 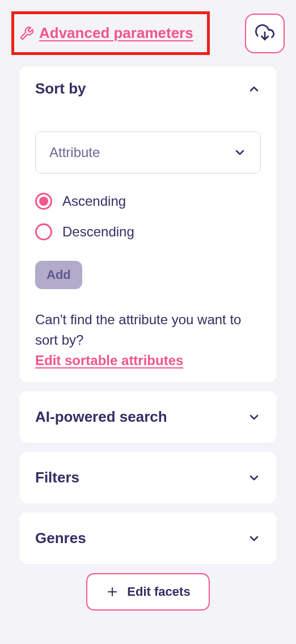 What do you see at coordinates (99, 232) in the screenshot?
I see `radio-descending-label: Descending` at bounding box center [99, 232].